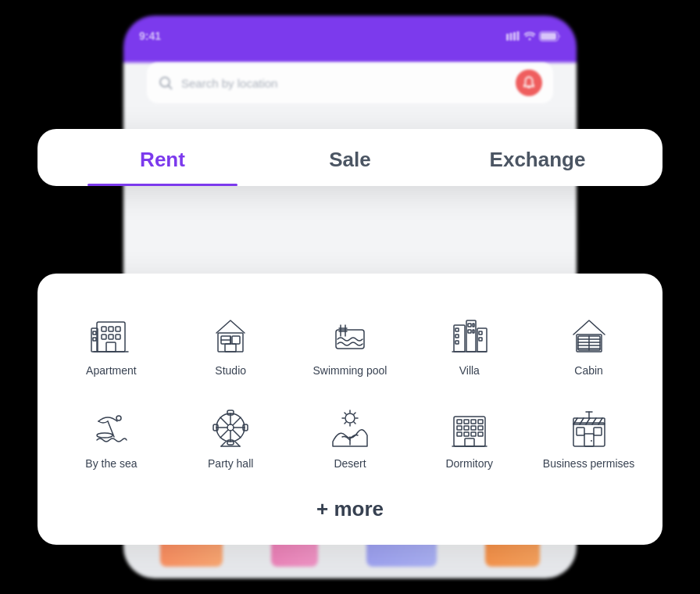 The height and width of the screenshot is (594, 700). What do you see at coordinates (469, 345) in the screenshot?
I see `category-villa: Villa` at bounding box center [469, 345].